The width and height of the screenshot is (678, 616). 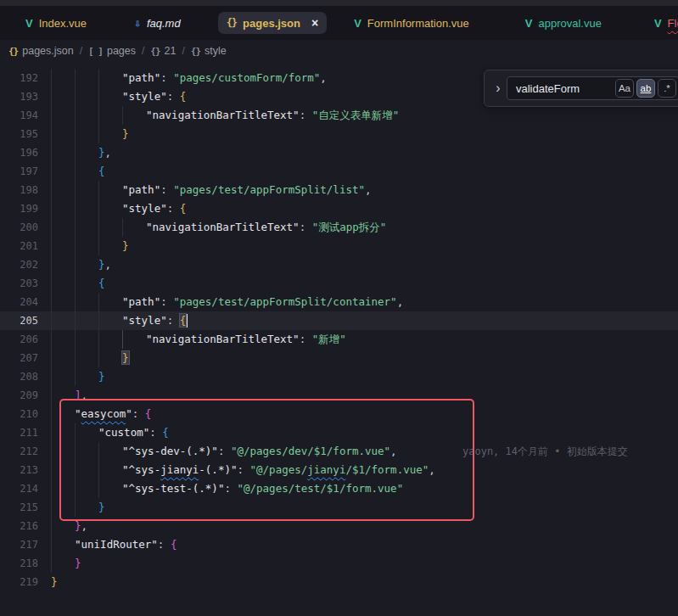 What do you see at coordinates (25, 227) in the screenshot?
I see `line-number: 200` at bounding box center [25, 227].